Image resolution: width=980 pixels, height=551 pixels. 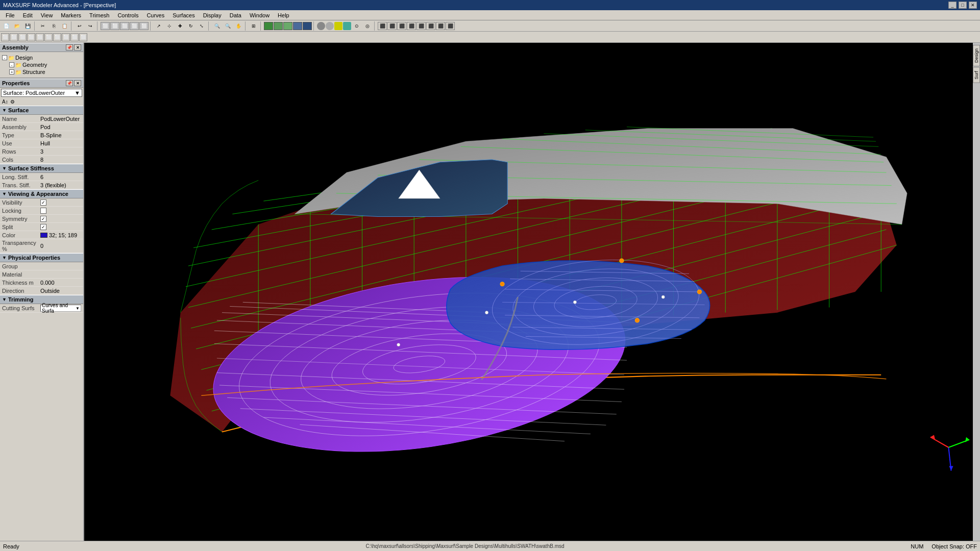 What do you see at coordinates (99, 15) in the screenshot?
I see `menu-trimesh: Trimesh` at bounding box center [99, 15].